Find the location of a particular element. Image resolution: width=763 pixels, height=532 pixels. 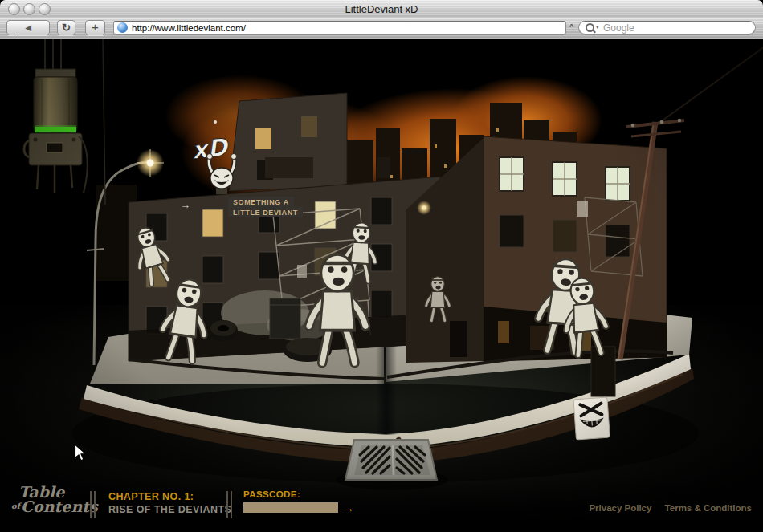

tagline-line-1: SOMETHING A is located at coordinates (261, 202).